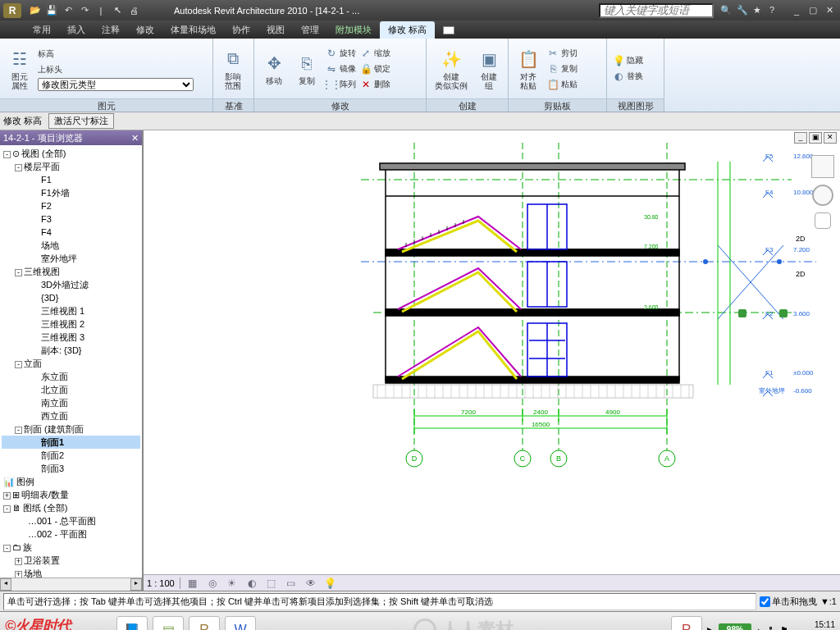 This screenshot has height=630, width=840. What do you see at coordinates (375, 69) in the screenshot?
I see `lock-button: 🔒锁定` at bounding box center [375, 69].